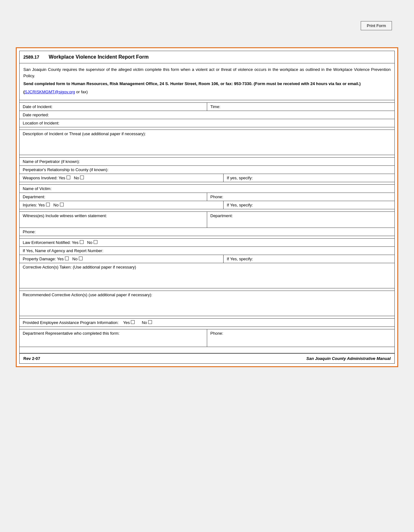  What do you see at coordinates (99, 57) in the screenshot?
I see `form-title: Workplace Violence Incident Report Form` at bounding box center [99, 57].